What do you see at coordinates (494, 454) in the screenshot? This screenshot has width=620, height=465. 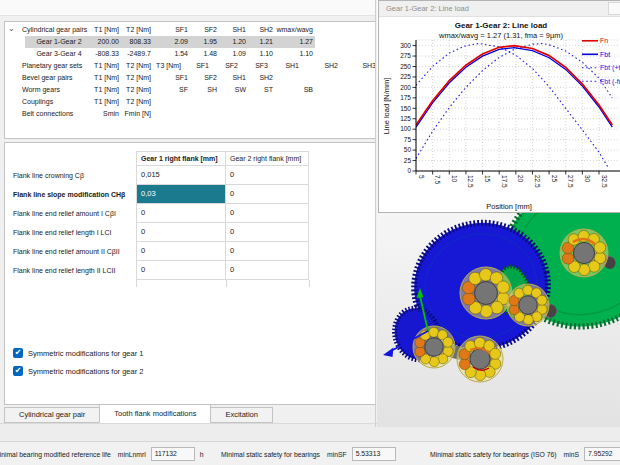 I see `status-label: Minimal static safety for bearings (ISO …` at bounding box center [494, 454].